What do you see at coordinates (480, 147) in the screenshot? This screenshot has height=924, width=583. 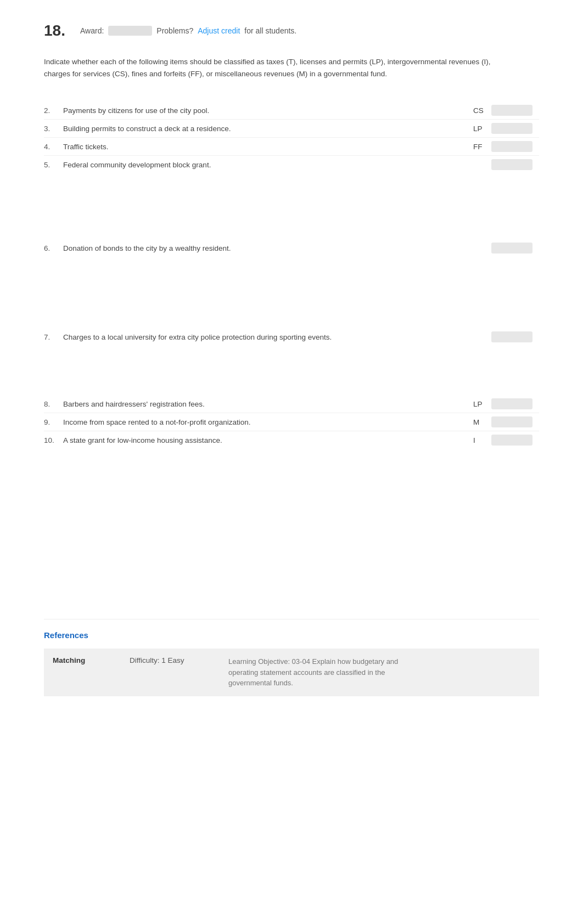 I see `answer-code: FF` at bounding box center [480, 147].